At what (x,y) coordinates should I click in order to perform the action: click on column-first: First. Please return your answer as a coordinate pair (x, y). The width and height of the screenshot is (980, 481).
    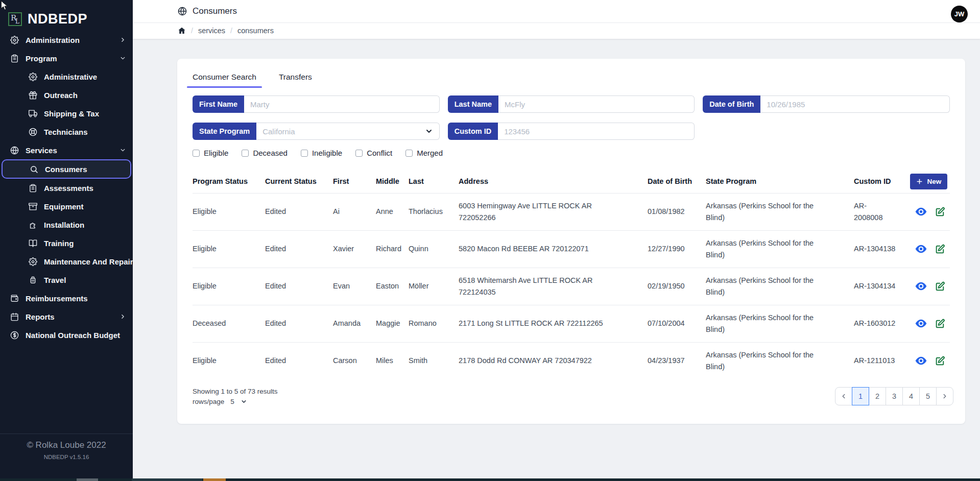
    Looking at the image, I should click on (354, 181).